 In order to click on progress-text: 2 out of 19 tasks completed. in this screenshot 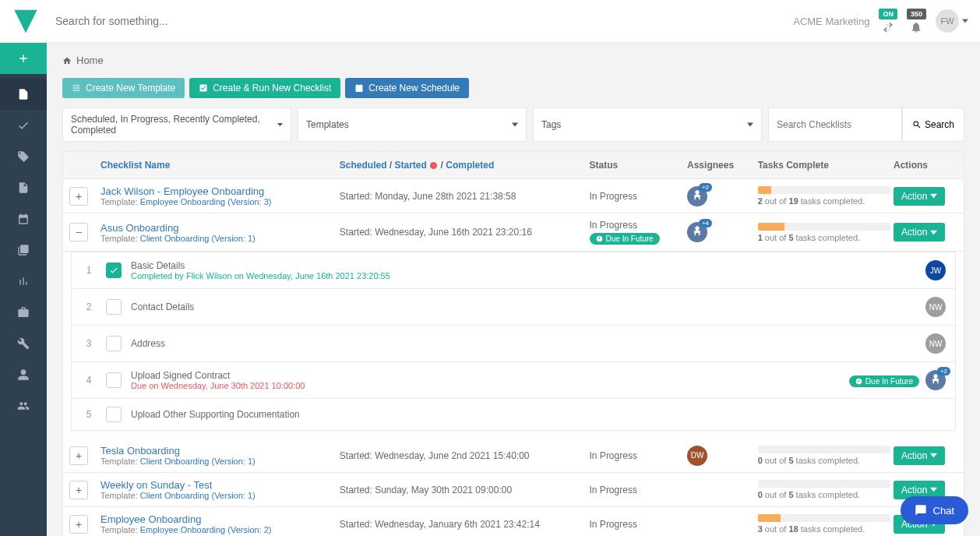, I will do `click(826, 201)`.